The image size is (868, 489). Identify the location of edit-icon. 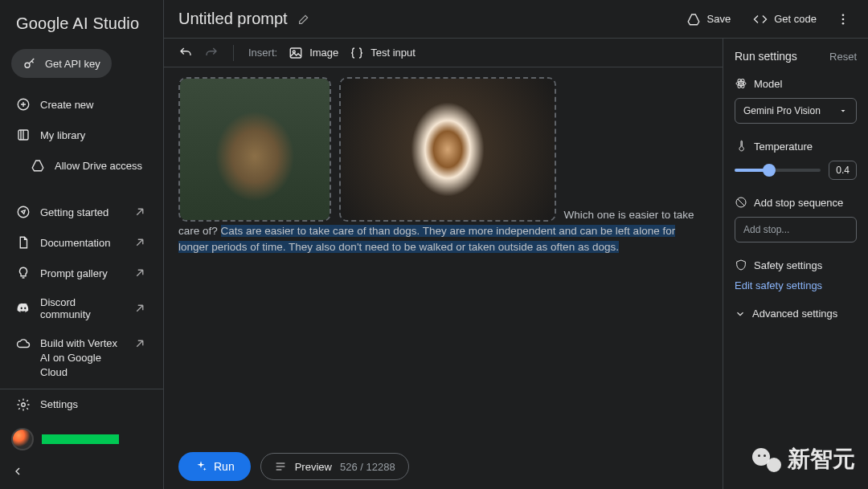
(304, 19).